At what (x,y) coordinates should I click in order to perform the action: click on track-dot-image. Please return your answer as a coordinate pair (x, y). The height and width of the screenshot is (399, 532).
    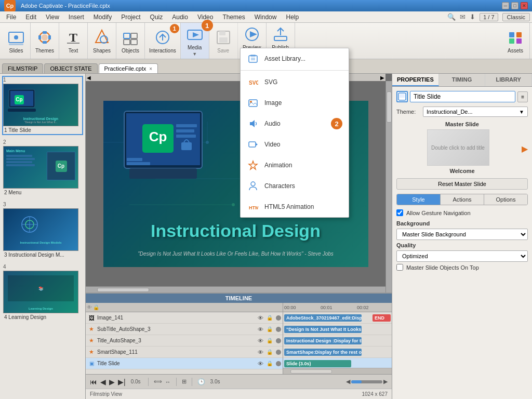
    Looking at the image, I should click on (278, 318).